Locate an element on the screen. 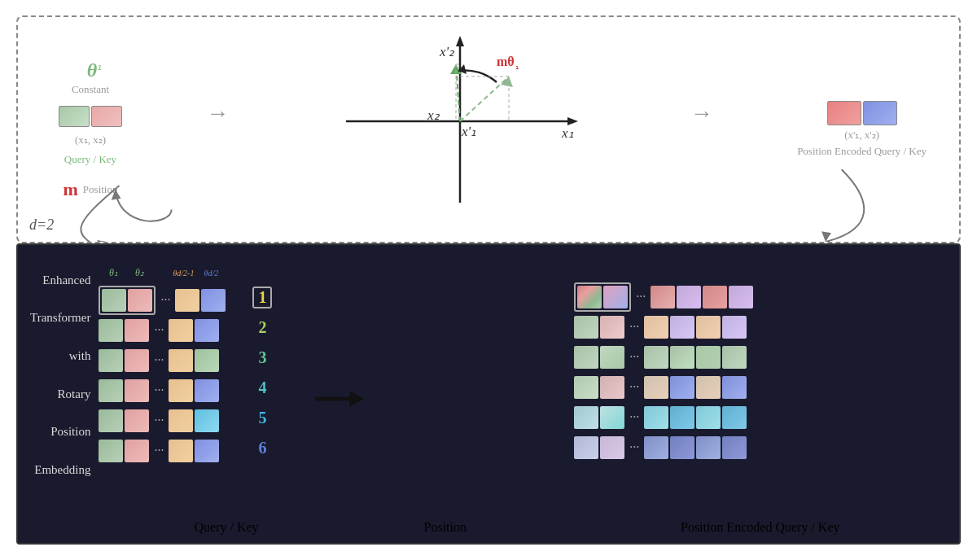 This screenshot has width=977, height=560. pe-dots-4: ··· is located at coordinates (634, 418).